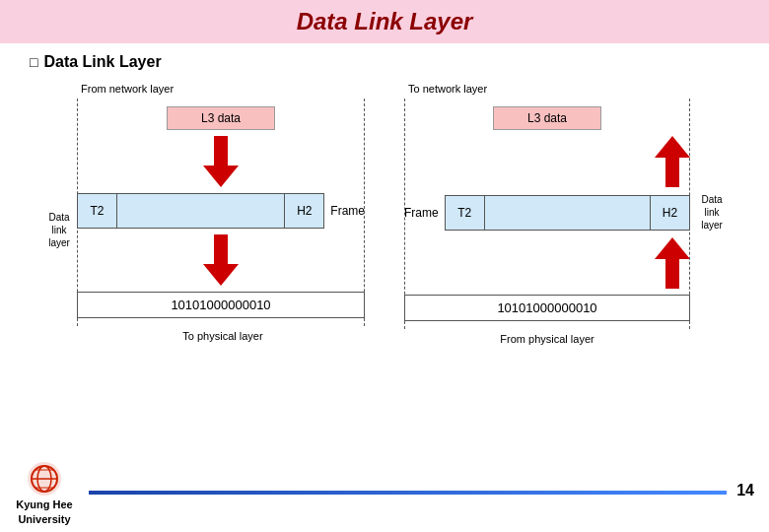 This screenshot has height=532, width=769. I want to click on left-bottom-label: To physical layer, so click(223, 336).